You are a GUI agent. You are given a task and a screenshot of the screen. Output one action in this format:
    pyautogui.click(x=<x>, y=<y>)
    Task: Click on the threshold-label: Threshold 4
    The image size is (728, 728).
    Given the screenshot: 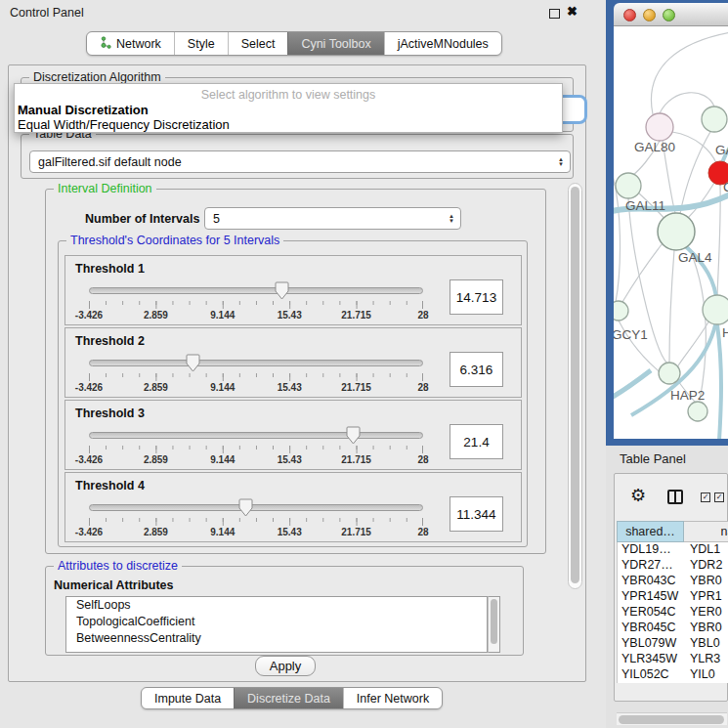 What is the action you would take?
    pyautogui.click(x=109, y=486)
    